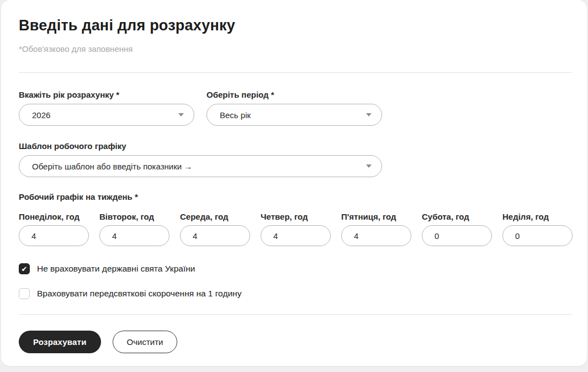  What do you see at coordinates (290, 115) in the screenshot?
I see `period-select-value: Весь рік` at bounding box center [290, 115].